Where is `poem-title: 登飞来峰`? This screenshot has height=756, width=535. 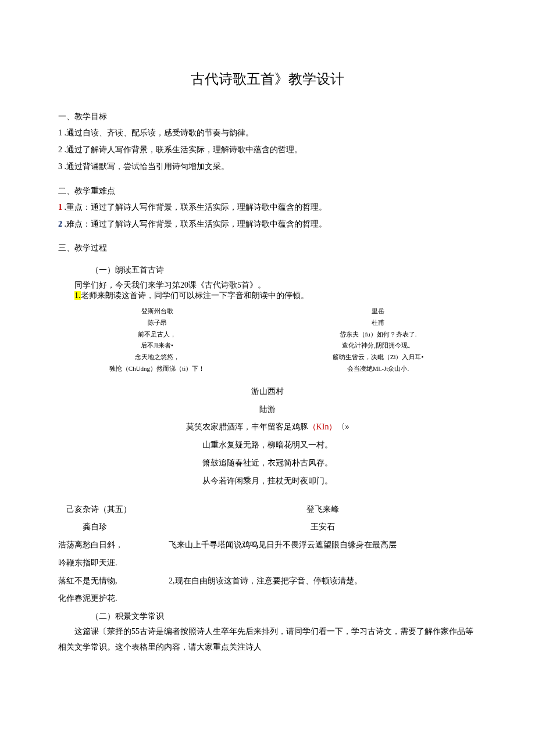
poem-title: 登飞来峰 is located at coordinates (323, 510).